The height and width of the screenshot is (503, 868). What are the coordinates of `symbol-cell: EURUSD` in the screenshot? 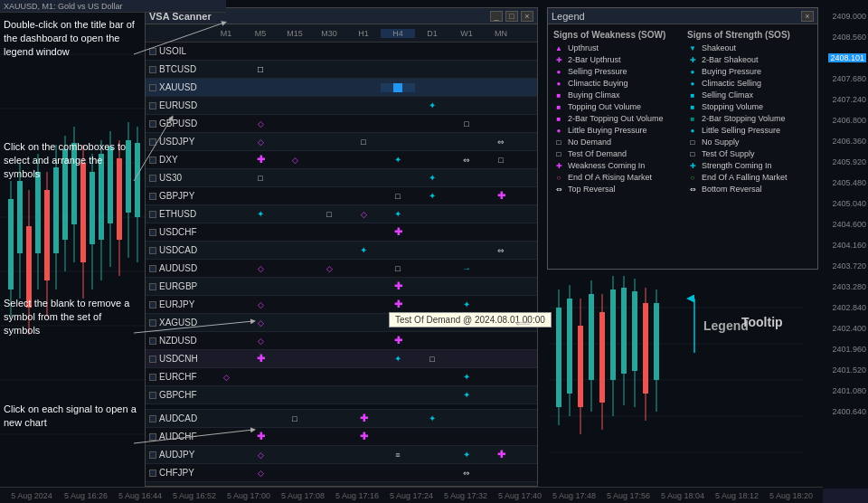 It's located at (177, 105).